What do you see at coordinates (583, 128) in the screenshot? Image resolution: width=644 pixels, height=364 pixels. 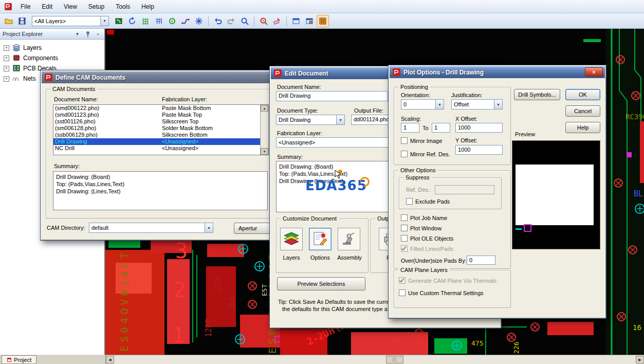 I see `help-button: Help` at bounding box center [583, 128].